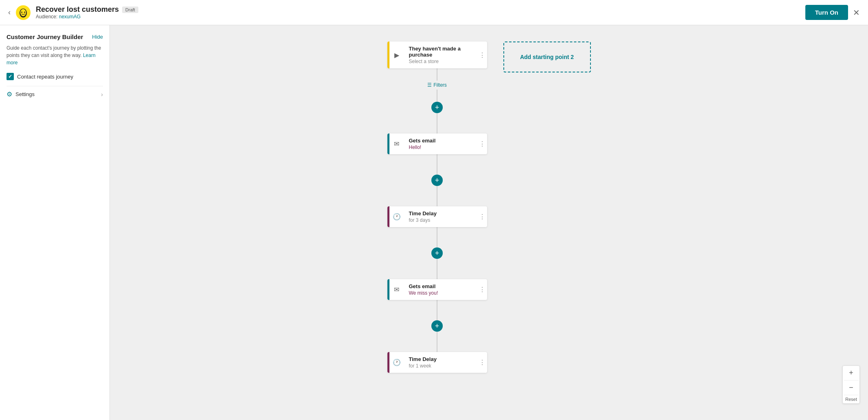 The image size is (868, 420). What do you see at coordinates (437, 290) in the screenshot?
I see `email-node-2: ✉ Gets email We miss you! ⋮` at bounding box center [437, 290].